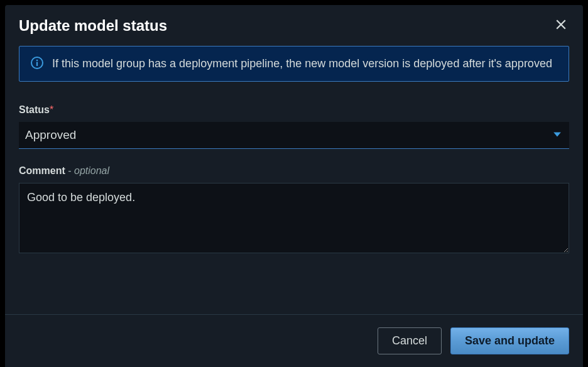  What do you see at coordinates (302, 64) in the screenshot?
I see `info-message: If this model group has a deployment pip…` at bounding box center [302, 64].